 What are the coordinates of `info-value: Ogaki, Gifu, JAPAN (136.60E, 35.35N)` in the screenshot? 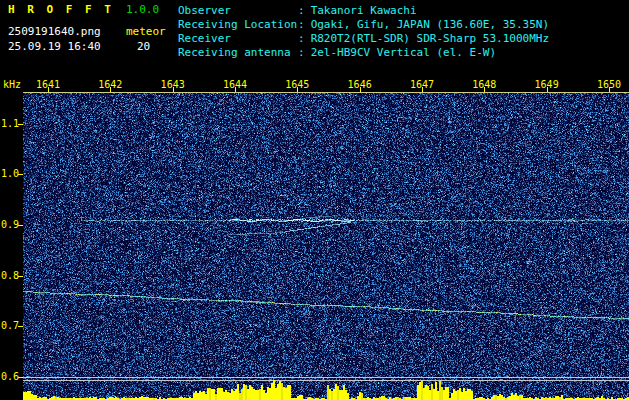 It's located at (430, 25).